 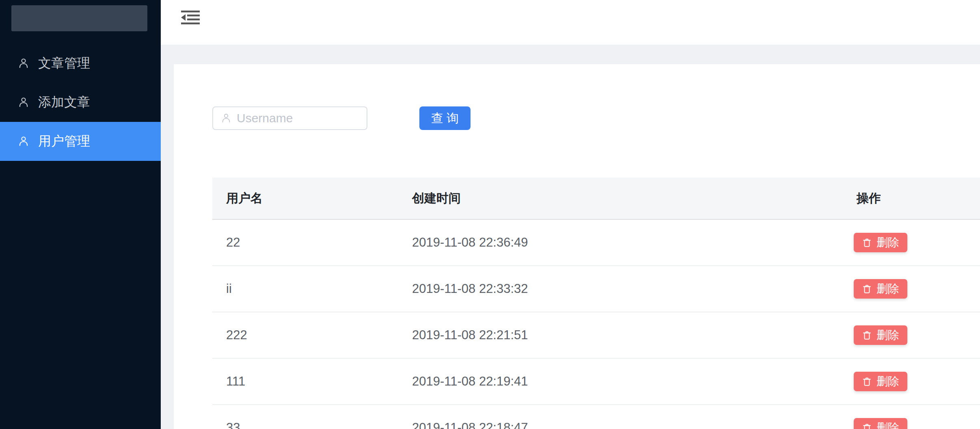 I want to click on cell-created-at: 2019-11-08 22:18:47, so click(x=470, y=425).